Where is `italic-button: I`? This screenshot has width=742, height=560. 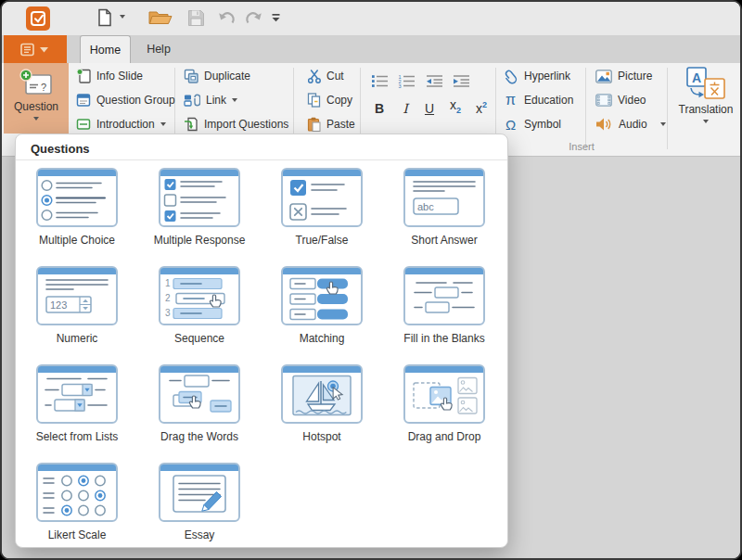 italic-button: I is located at coordinates (405, 106).